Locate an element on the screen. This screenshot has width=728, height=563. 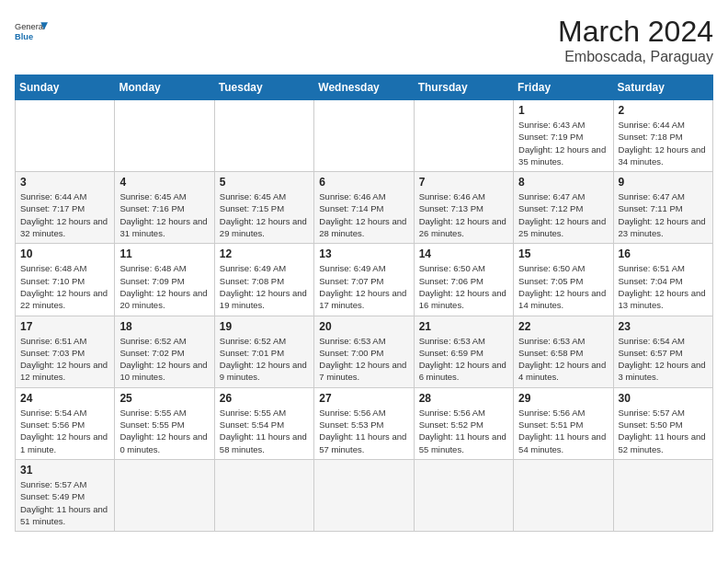
day-info: Sunrise: 6:48 AM Sunset: 7:10 PM Dayligh… is located at coordinates (64, 287).